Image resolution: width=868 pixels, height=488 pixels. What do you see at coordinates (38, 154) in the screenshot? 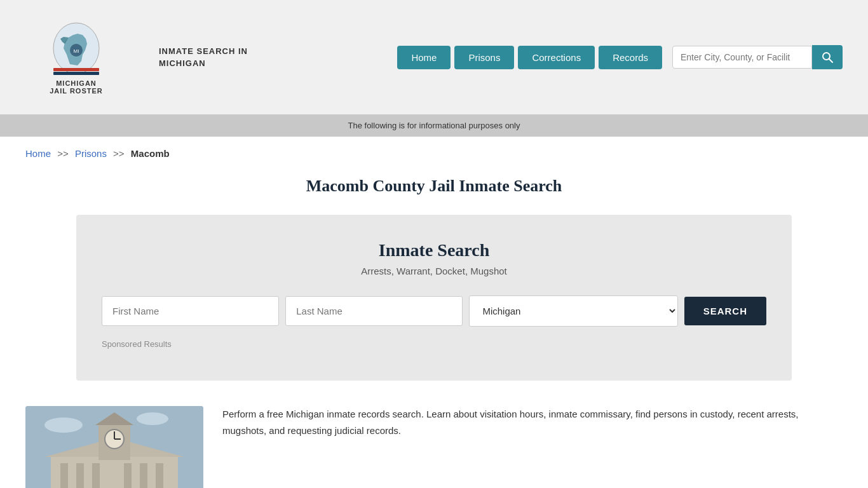
I see `breadcrumb-home: Home` at bounding box center [38, 154].